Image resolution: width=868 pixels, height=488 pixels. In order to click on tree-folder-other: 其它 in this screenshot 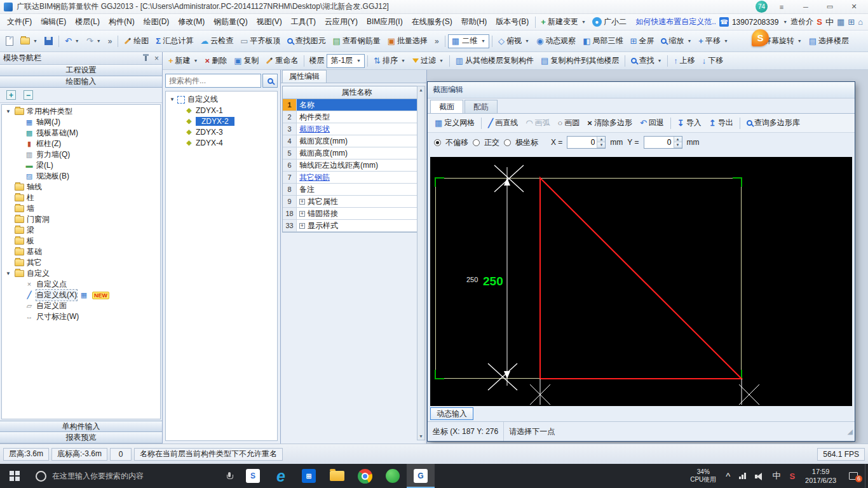, I will do `click(81, 263)`.